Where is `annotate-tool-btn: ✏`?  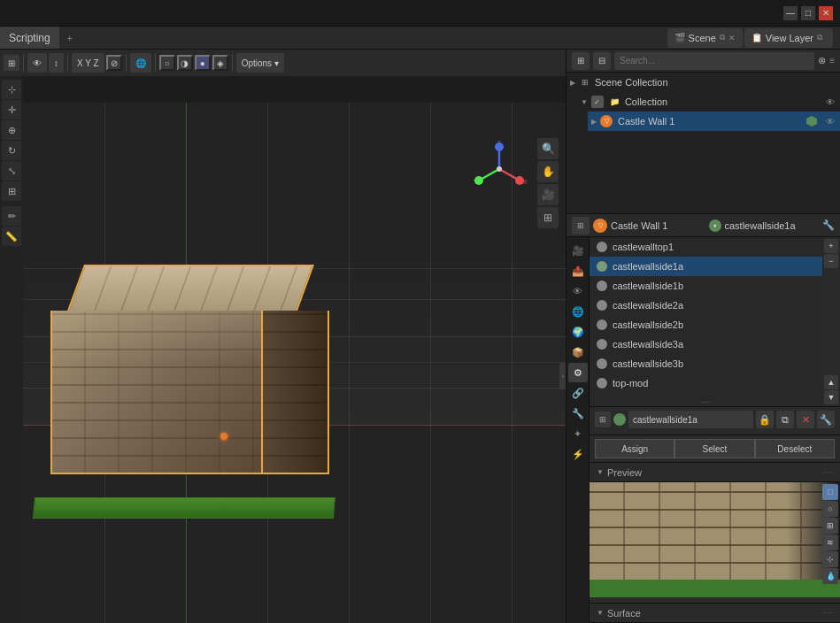 annotate-tool-btn: ✏ is located at coordinates (12, 216).